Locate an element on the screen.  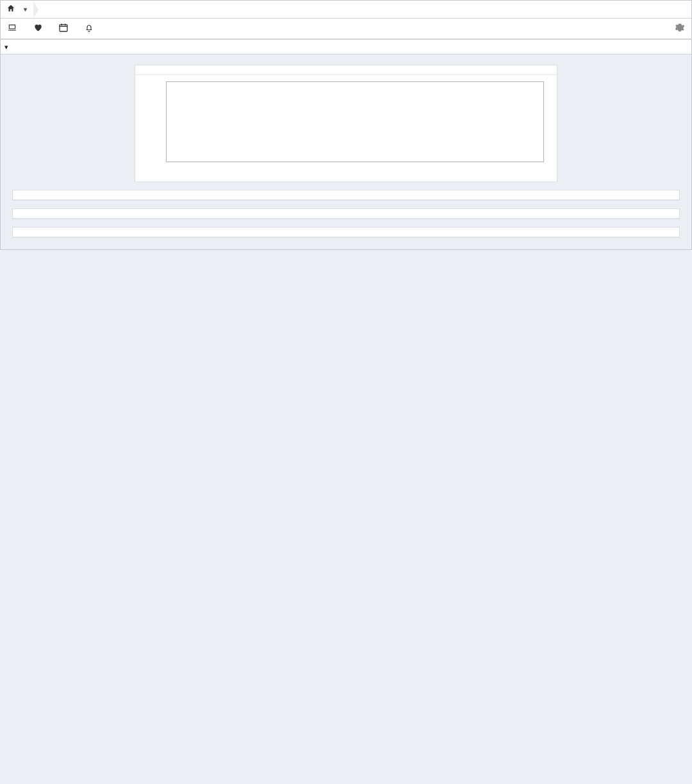
chart-title is located at coordinates (346, 71).